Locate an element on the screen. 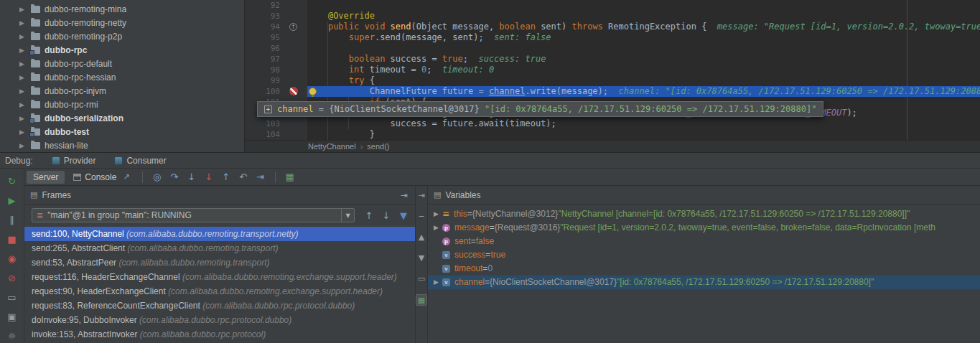 Image resolution: width=980 pixels, height=343 pixels. tree-item: ▶dubbo-rpc-rmi is located at coordinates (122, 105).